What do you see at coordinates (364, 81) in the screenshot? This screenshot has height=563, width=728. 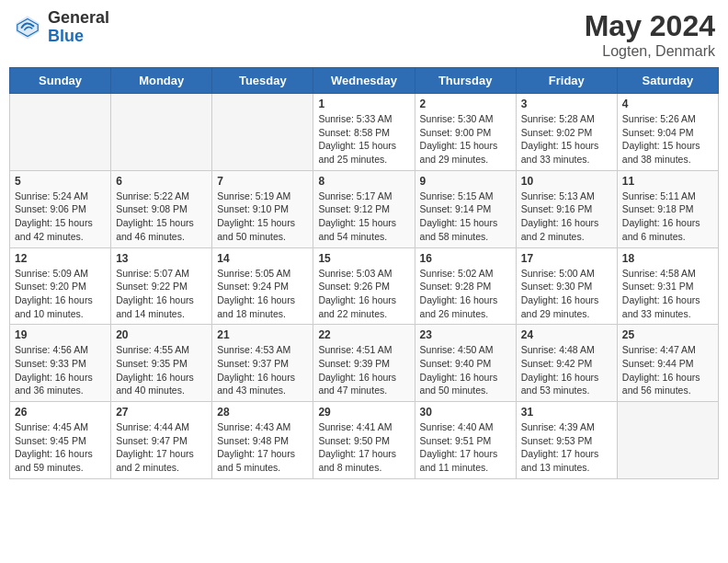 I see `calendar-header: SundayMondayTuesdayWednesdayThursdayFrid…` at bounding box center [364, 81].